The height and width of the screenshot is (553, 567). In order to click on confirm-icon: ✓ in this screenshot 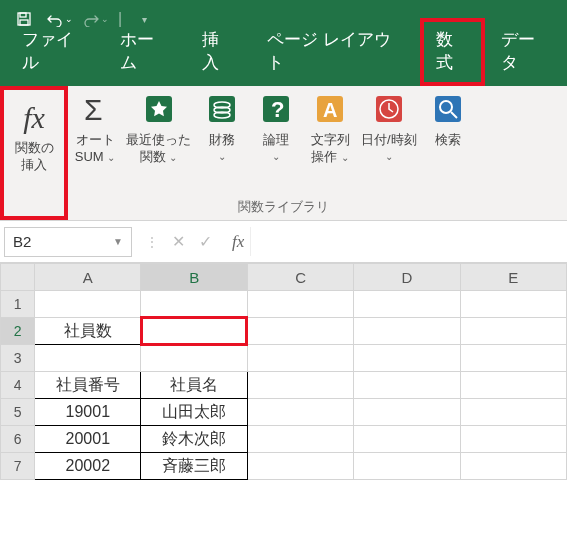, I will do `click(206, 242)`.